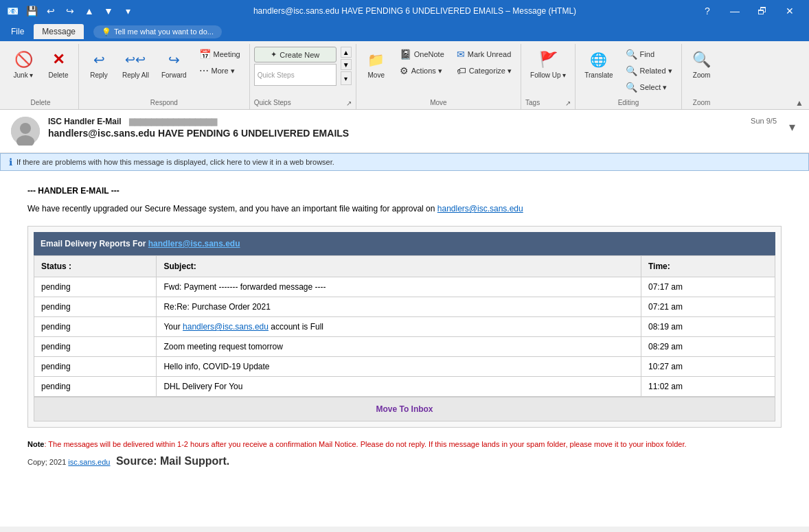 The width and height of the screenshot is (809, 532). I want to click on related-button: 🔍 Related ▾, so click(649, 71).